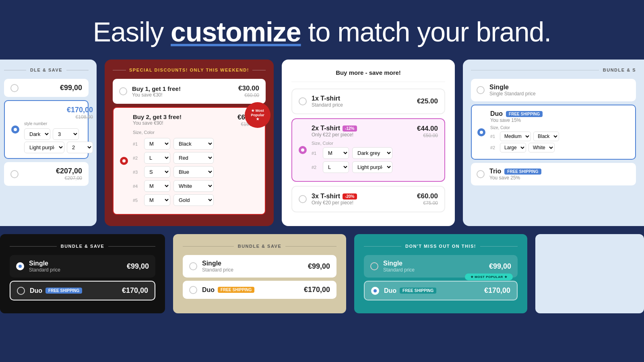 Image resolution: width=644 pixels, height=362 pixels. What do you see at coordinates (66, 134) in the screenshot?
I see `card1-qty1-select: 3` at bounding box center [66, 134].